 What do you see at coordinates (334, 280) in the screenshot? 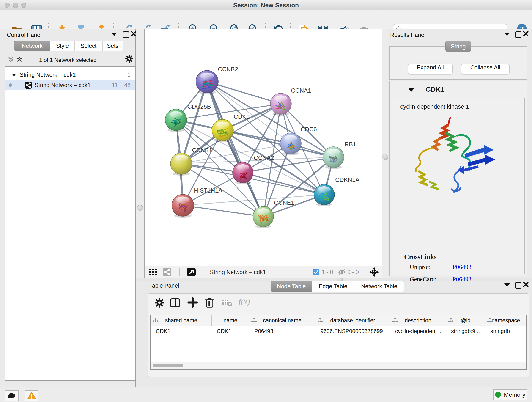
I see `bottom-splitter` at bounding box center [334, 280].